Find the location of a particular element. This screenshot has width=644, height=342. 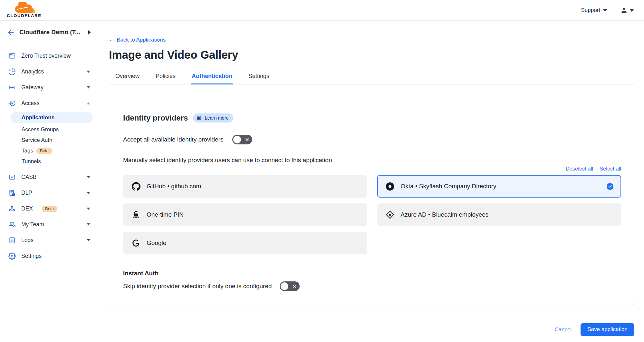

sidebar-subitem-label: Tags is located at coordinates (27, 151).